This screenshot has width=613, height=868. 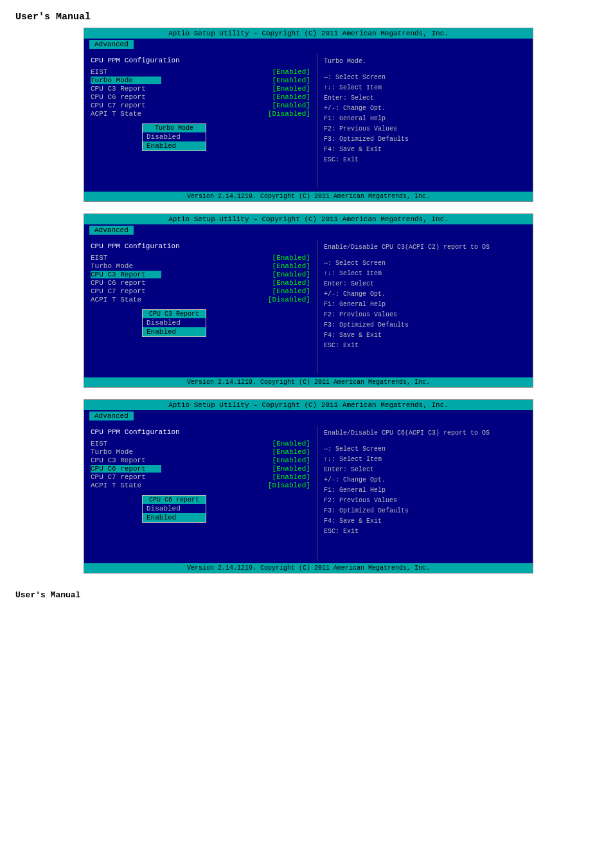 What do you see at coordinates (112, 230) in the screenshot?
I see `tab-advanced-2: Advanced` at bounding box center [112, 230].